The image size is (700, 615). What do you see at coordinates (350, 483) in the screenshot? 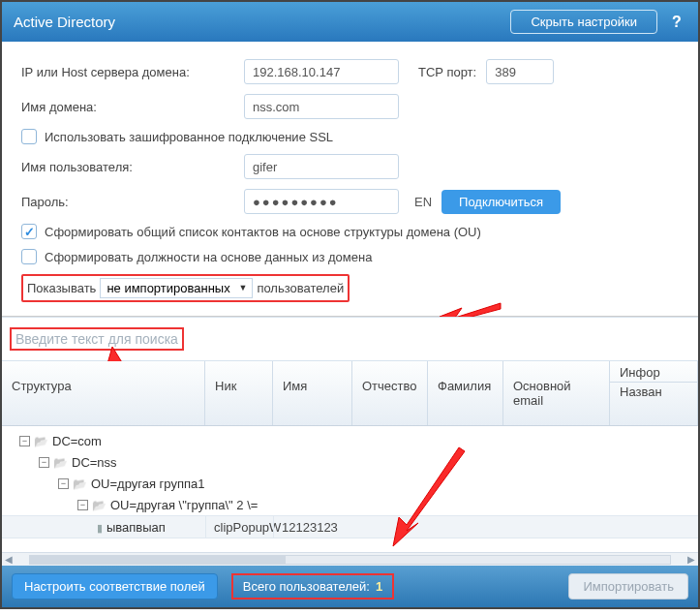
I see `tree-node: − OU=другая группа1` at bounding box center [350, 483].